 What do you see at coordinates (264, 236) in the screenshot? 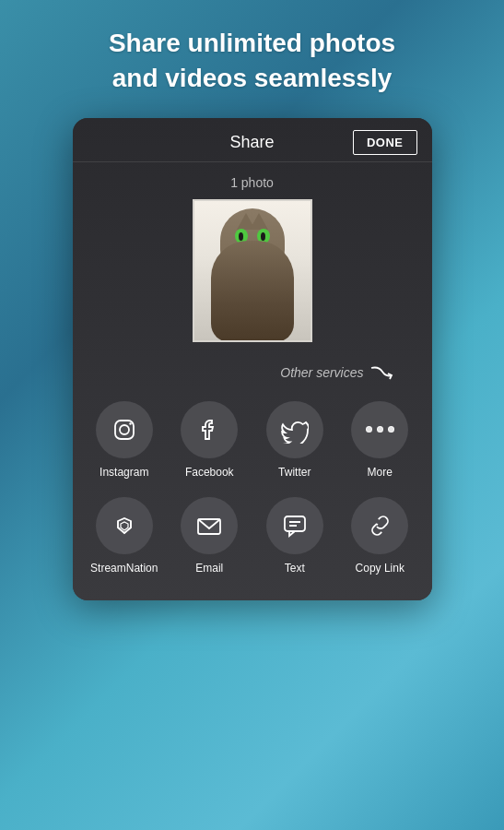
I see `cat-pupil-right` at bounding box center [264, 236].